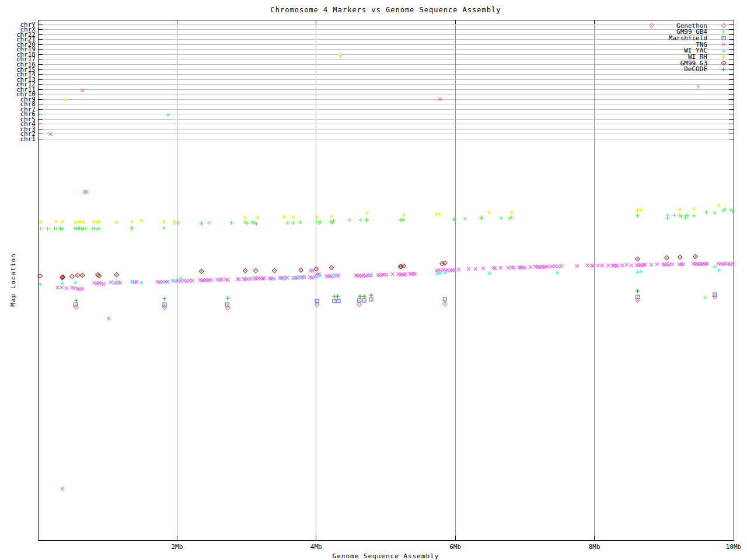  Describe the element at coordinates (357, 296) in the screenshot. I see `series-decode` at that location.